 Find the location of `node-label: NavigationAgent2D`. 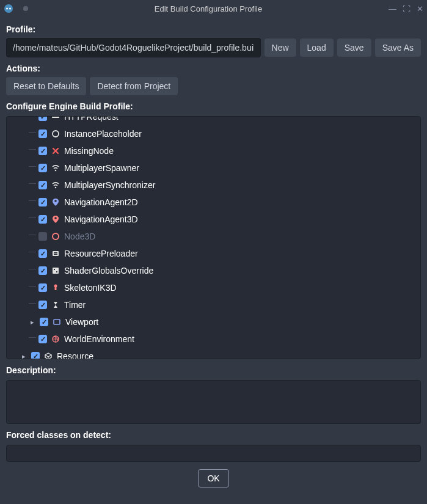

node-label: NavigationAgent2D is located at coordinates (101, 202).